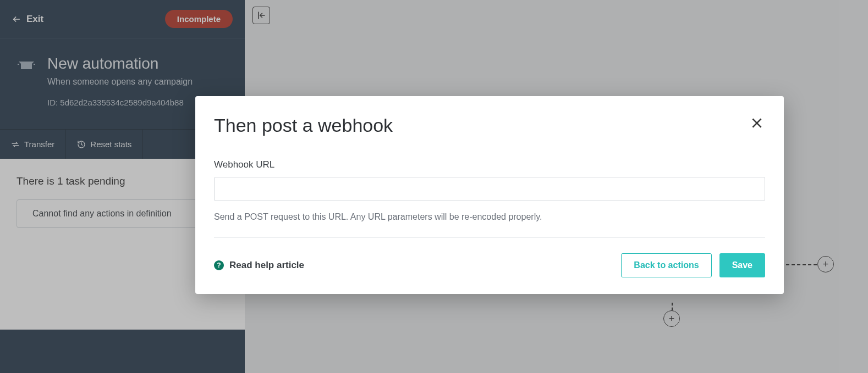 This screenshot has height=373, width=868. What do you see at coordinates (757, 123) in the screenshot?
I see `close-icon` at bounding box center [757, 123].